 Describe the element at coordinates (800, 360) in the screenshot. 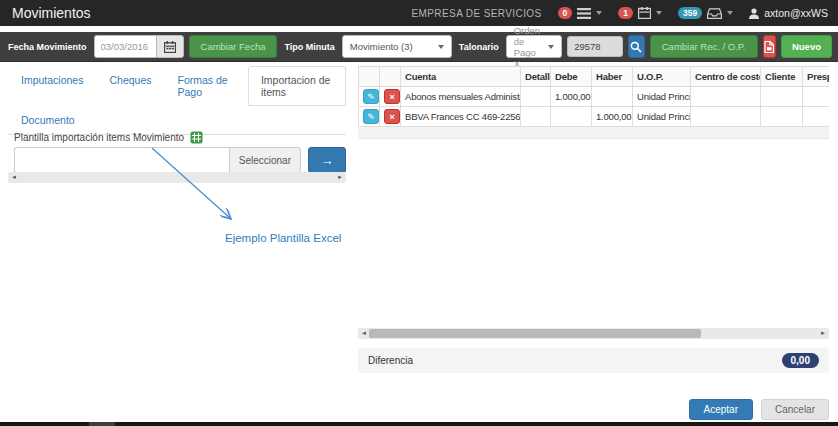

I see `diferencia-value-badge: 0,00` at that location.